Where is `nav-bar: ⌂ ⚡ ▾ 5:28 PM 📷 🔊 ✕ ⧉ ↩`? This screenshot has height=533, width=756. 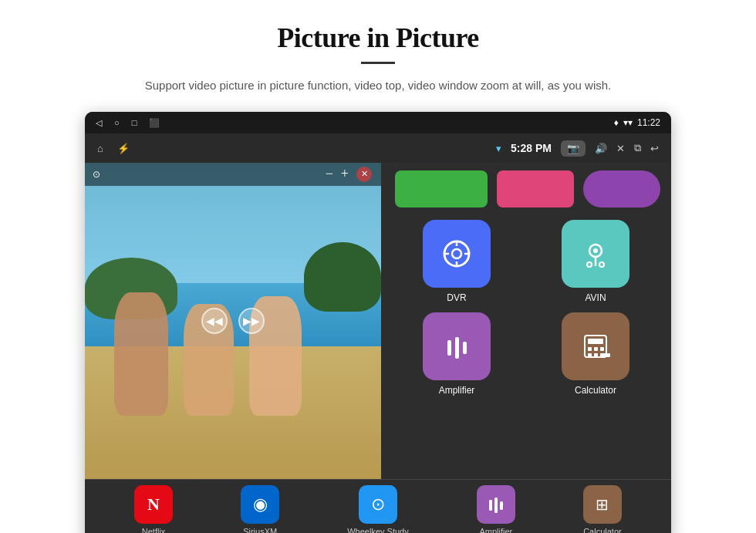
nav-bar: ⌂ ⚡ ▾ 5:28 PM 📷 🔊 ✕ ⧉ ↩ is located at coordinates (378, 148).